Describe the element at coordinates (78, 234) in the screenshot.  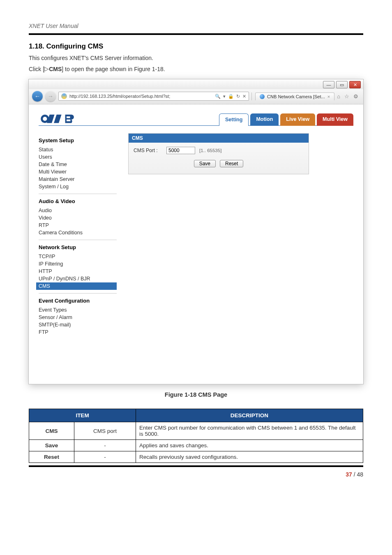
I see `sidebar: System Setup Status Users Date & Time Mu…` at that location.